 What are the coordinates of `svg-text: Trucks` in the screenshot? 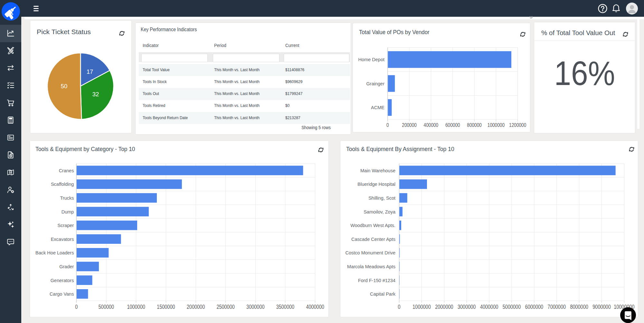 It's located at (67, 198).